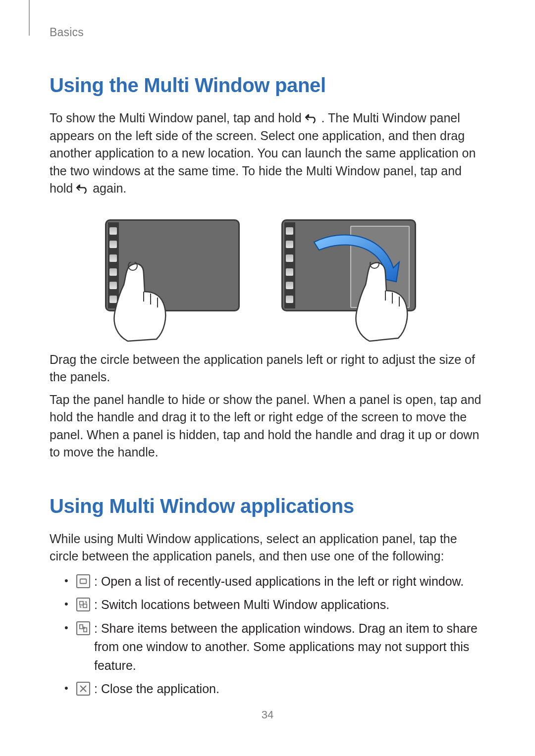 The image size is (535, 756). I want to click on paragraph-drag-circle: Drag the circle between the application …, so click(268, 368).